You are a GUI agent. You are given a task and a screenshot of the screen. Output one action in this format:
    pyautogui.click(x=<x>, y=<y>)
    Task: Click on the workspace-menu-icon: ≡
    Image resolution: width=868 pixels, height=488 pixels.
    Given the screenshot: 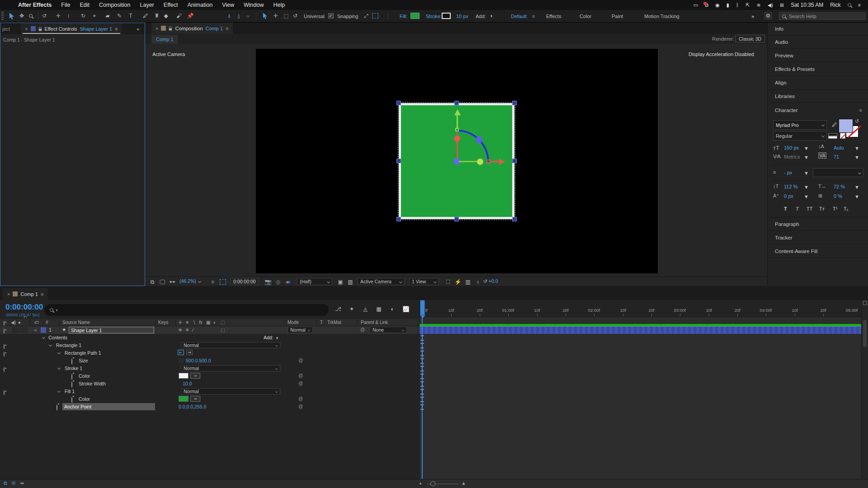 What is the action you would take?
    pyautogui.click(x=533, y=16)
    